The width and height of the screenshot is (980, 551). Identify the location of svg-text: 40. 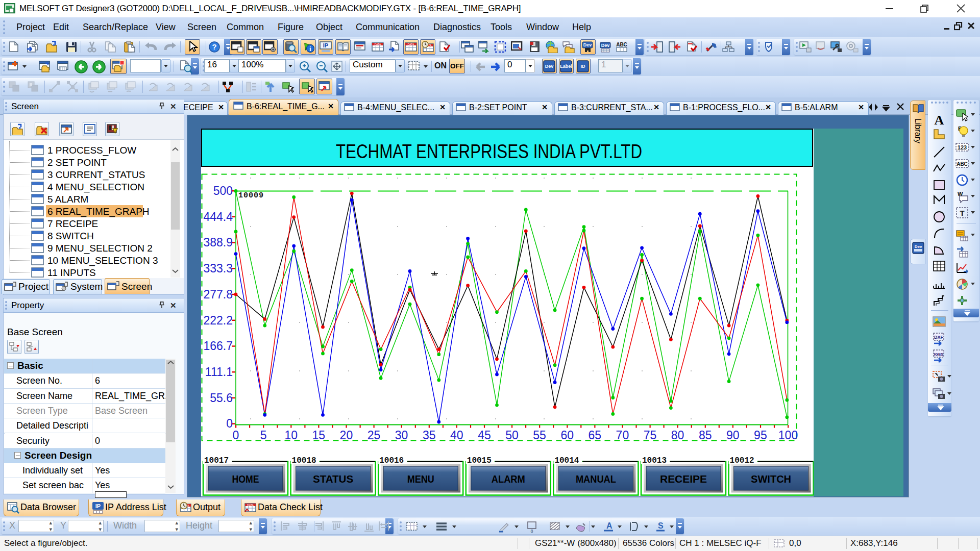
(457, 435).